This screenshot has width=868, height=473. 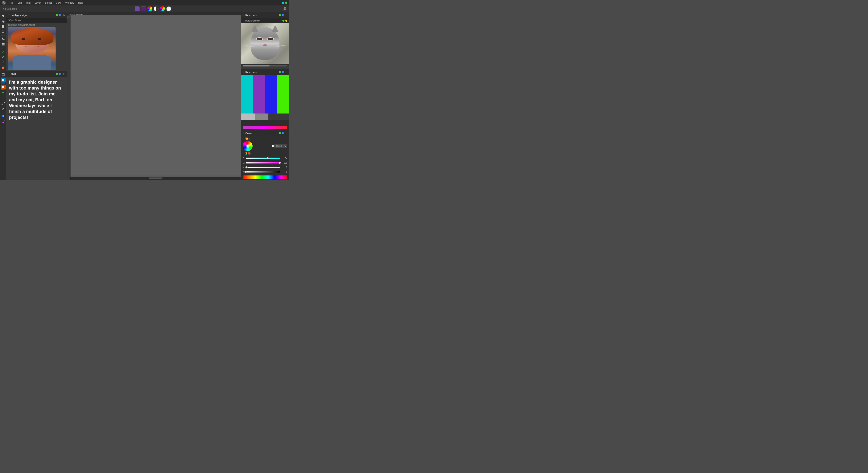 What do you see at coordinates (279, 117) in the screenshot?
I see `gray-bar-darker` at bounding box center [279, 117].